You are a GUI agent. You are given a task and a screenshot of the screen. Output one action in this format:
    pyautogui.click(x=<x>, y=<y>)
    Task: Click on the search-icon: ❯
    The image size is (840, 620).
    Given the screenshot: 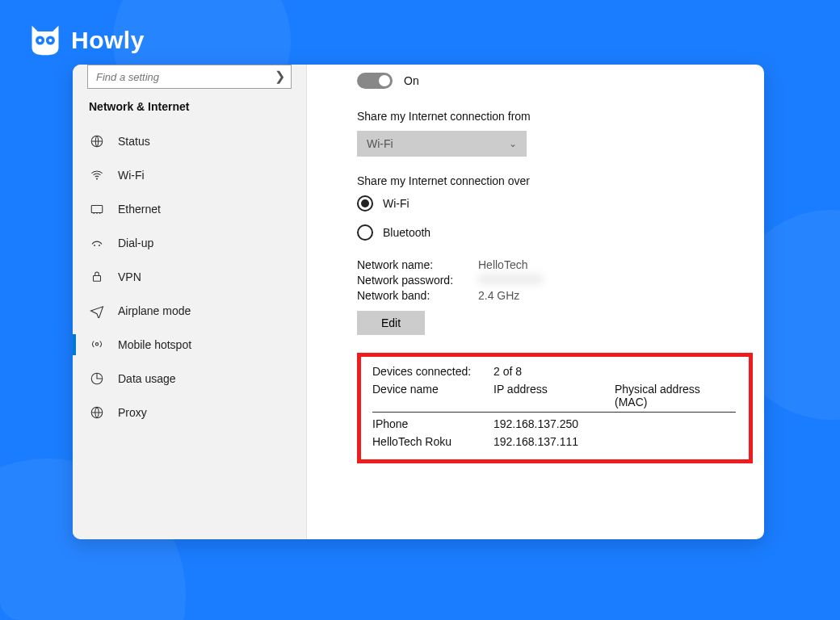 What is the action you would take?
    pyautogui.click(x=279, y=76)
    